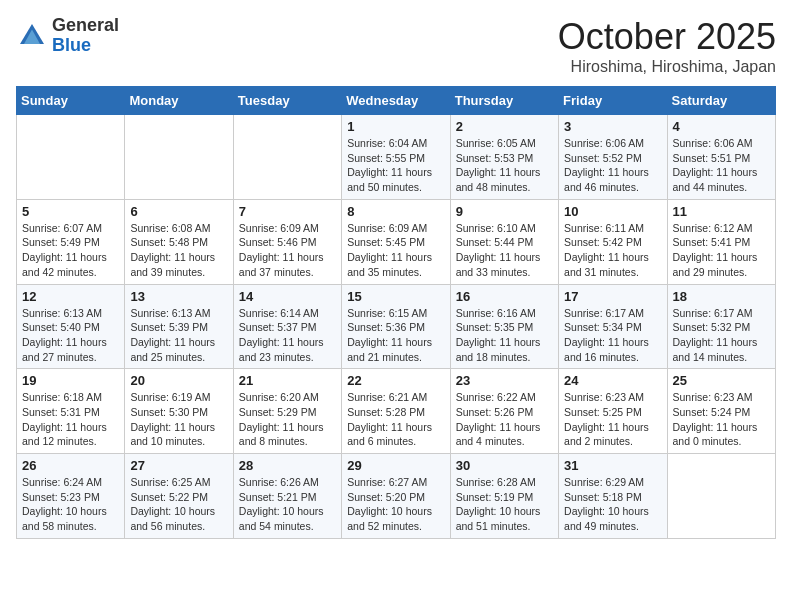 The height and width of the screenshot is (612, 792). I want to click on sunset-text: Sunset: 5:52 PM, so click(603, 158).